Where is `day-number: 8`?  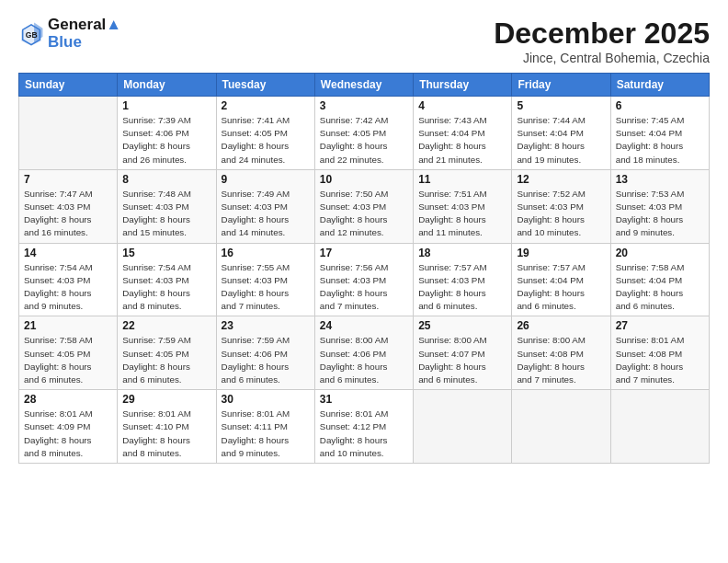
day-number: 8 is located at coordinates (166, 179).